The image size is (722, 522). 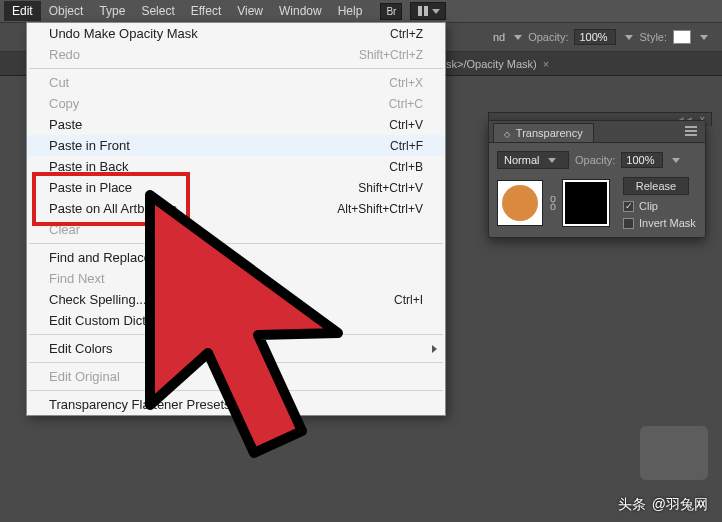 I want to click on panel-tabbar: ◇ Transparency, so click(x=597, y=132).